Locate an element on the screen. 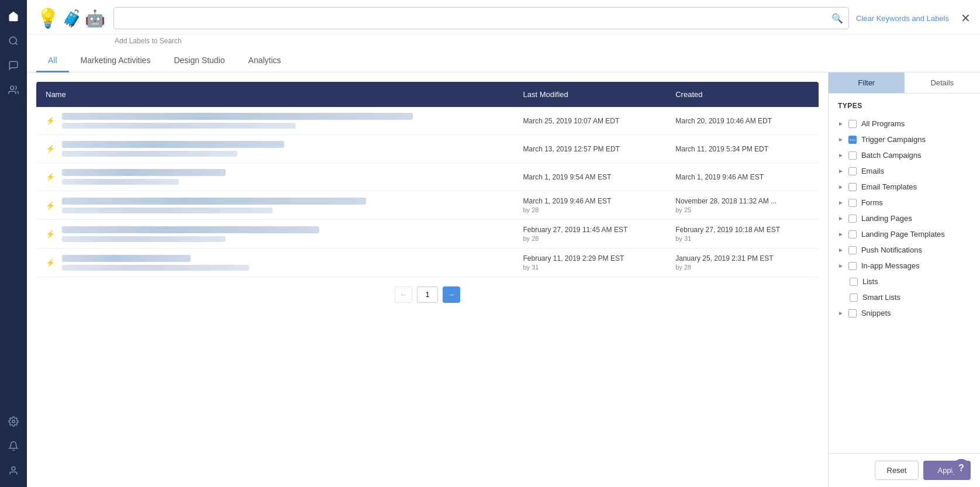 Image resolution: width=980 pixels, height=487 pixels. created-sub: by 28 is located at coordinates (743, 267).